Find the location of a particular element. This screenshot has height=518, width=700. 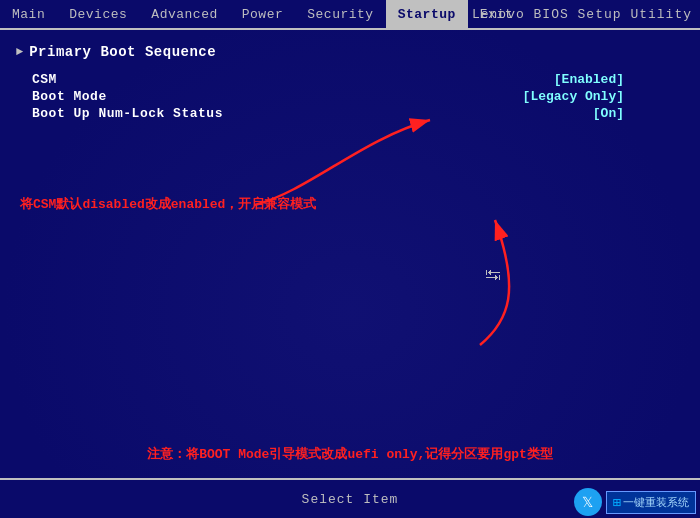

boot-option-row-csm: CSM [Enabled] is located at coordinates (358, 80).